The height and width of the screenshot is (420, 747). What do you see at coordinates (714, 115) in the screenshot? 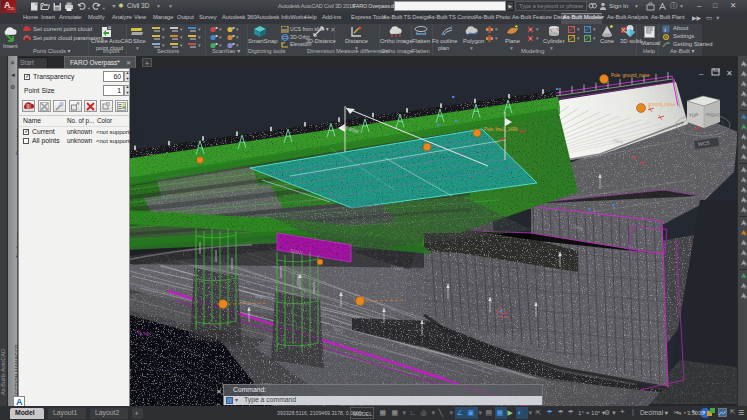
I see `svg-text: RIGHT` at bounding box center [714, 115].